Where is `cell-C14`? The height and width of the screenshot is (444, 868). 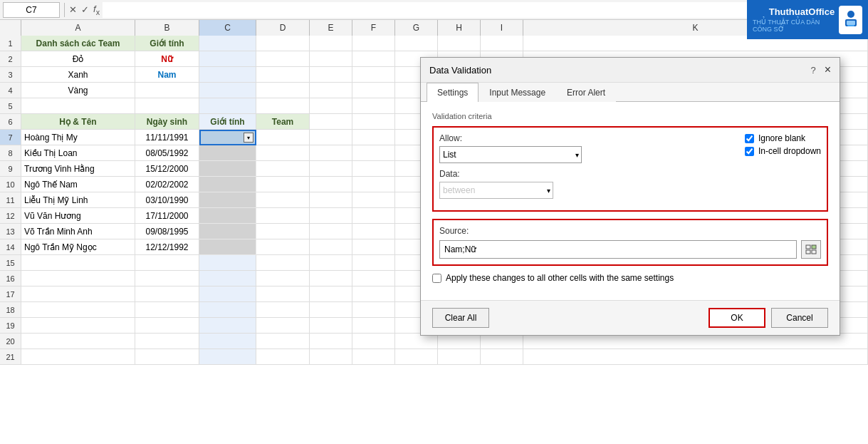 cell-C14 is located at coordinates (228, 247).